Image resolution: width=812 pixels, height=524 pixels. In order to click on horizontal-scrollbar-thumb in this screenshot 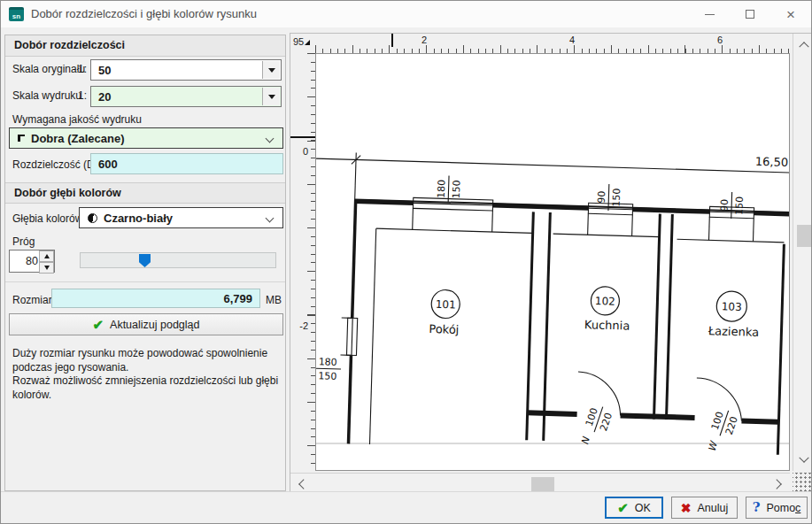, I will do `click(543, 485)`.